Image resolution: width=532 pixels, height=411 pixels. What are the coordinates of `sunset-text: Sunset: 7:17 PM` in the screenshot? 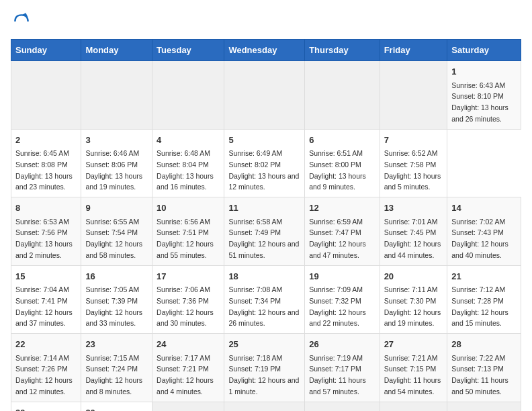 It's located at (335, 369).